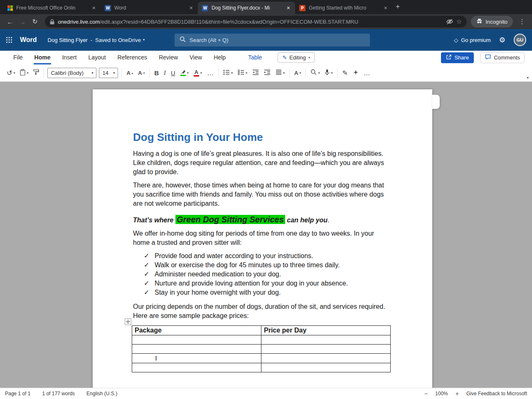 The width and height of the screenshot is (532, 399). I want to click on designer-button, so click(356, 73).